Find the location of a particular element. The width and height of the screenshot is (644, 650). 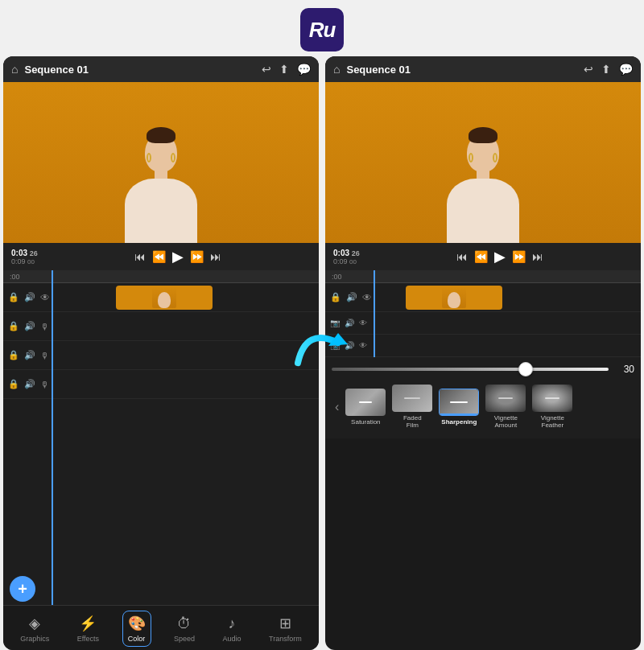

play-button-right: ▶ is located at coordinates (500, 257).